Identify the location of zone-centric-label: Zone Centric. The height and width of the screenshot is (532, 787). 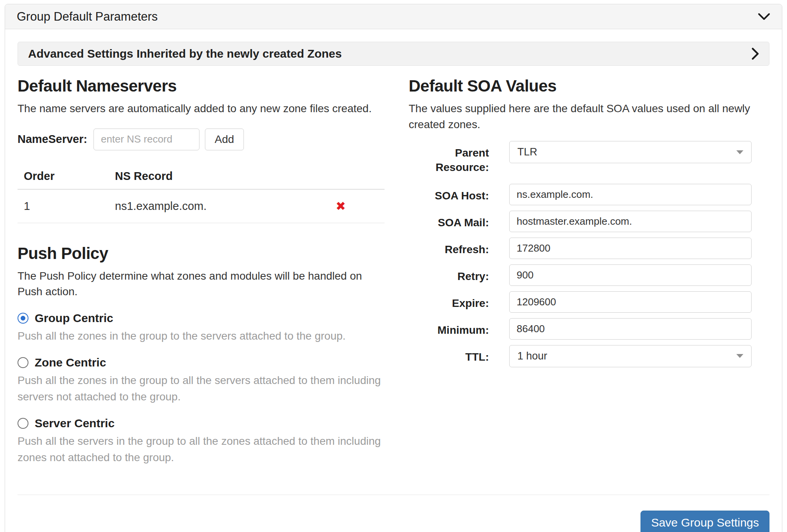
(70, 363).